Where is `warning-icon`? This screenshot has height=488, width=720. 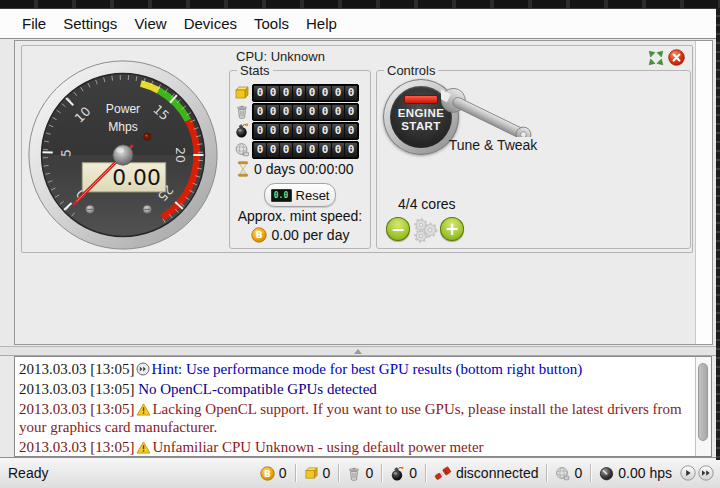
warning-icon is located at coordinates (144, 448).